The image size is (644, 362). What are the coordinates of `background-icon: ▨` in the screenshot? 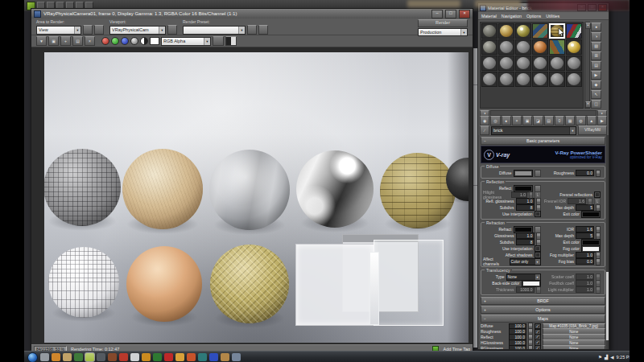 It's located at (596, 47).